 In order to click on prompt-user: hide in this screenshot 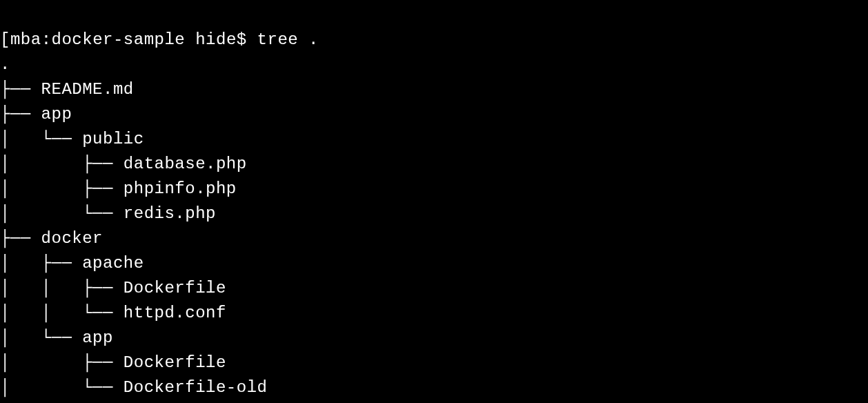, I will do `click(216, 40)`.